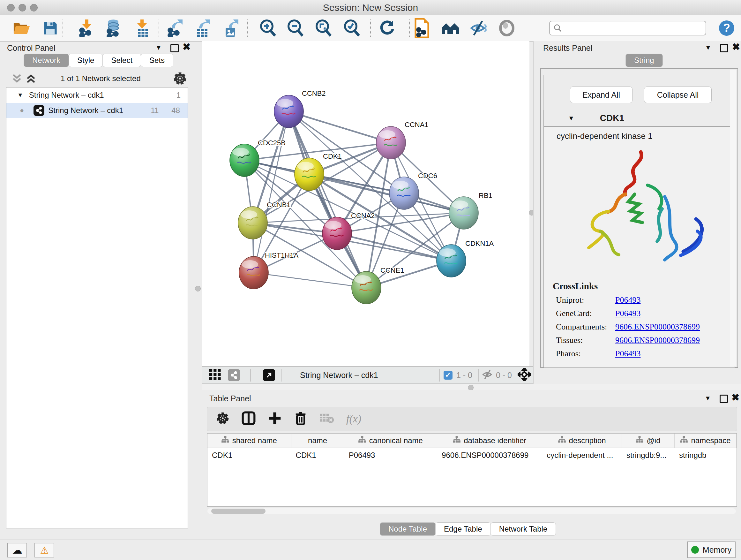 The width and height of the screenshot is (741, 560). What do you see at coordinates (97, 95) in the screenshot?
I see `network-collection-row: ▼ String Network – cdk1 1` at bounding box center [97, 95].